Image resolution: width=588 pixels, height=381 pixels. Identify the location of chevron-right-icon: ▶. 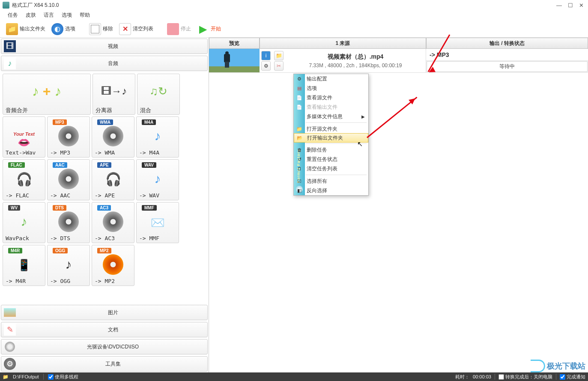
(363, 116).